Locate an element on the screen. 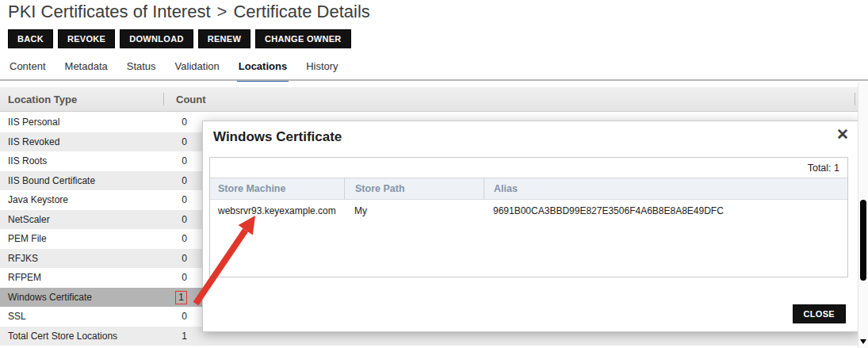  count-highlight-box: 1 is located at coordinates (181, 298).